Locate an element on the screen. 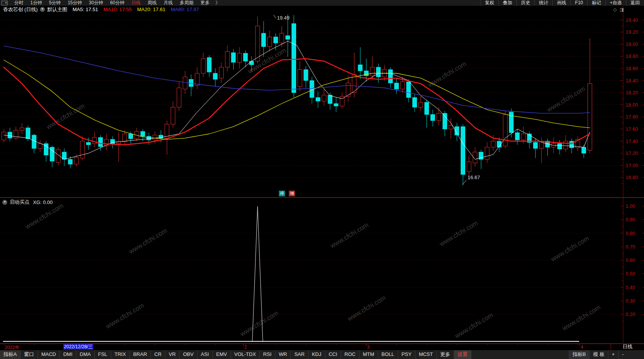 The width and height of the screenshot is (644, 359). period-tab-多周期: 多周期 is located at coordinates (186, 3).